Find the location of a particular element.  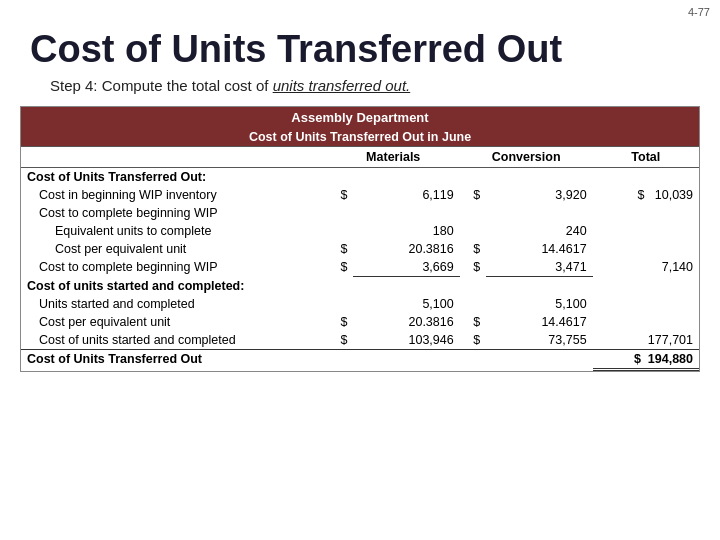

page-title: Cost of Units Transferred Out is located at coordinates (360, 50).